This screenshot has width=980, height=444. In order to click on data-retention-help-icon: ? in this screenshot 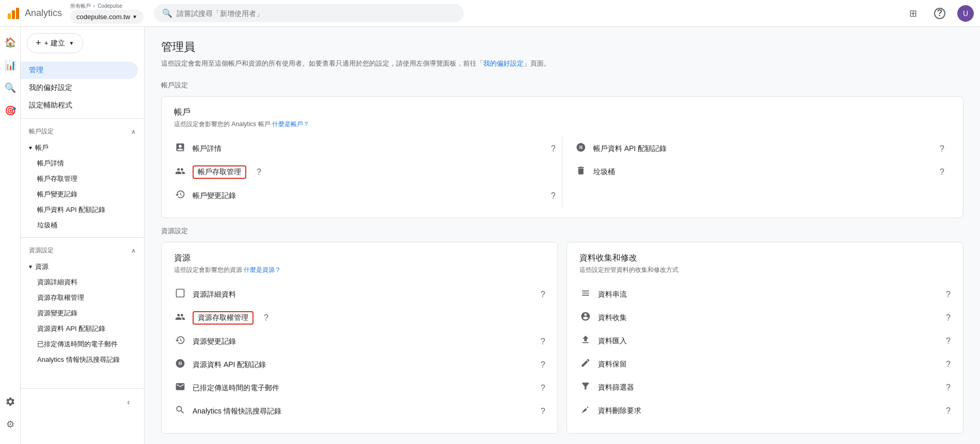, I will do `click(948, 364)`.